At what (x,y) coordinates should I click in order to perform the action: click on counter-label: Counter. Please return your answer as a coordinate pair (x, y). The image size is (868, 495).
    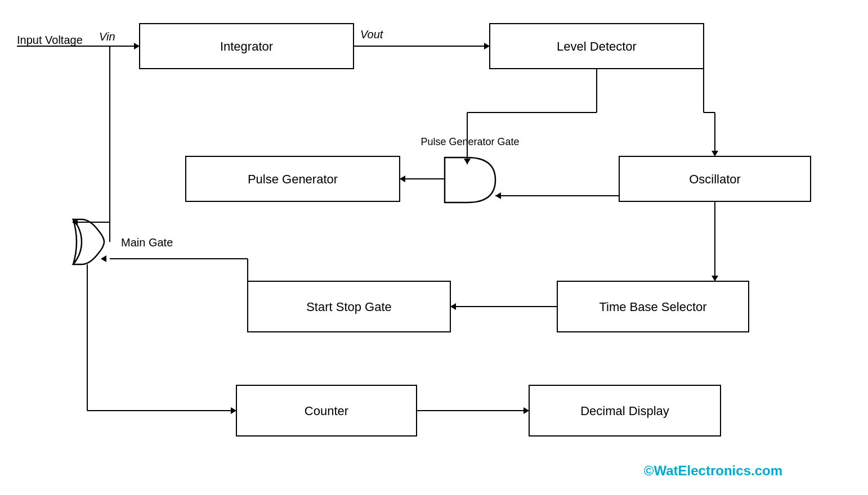
    Looking at the image, I should click on (326, 411).